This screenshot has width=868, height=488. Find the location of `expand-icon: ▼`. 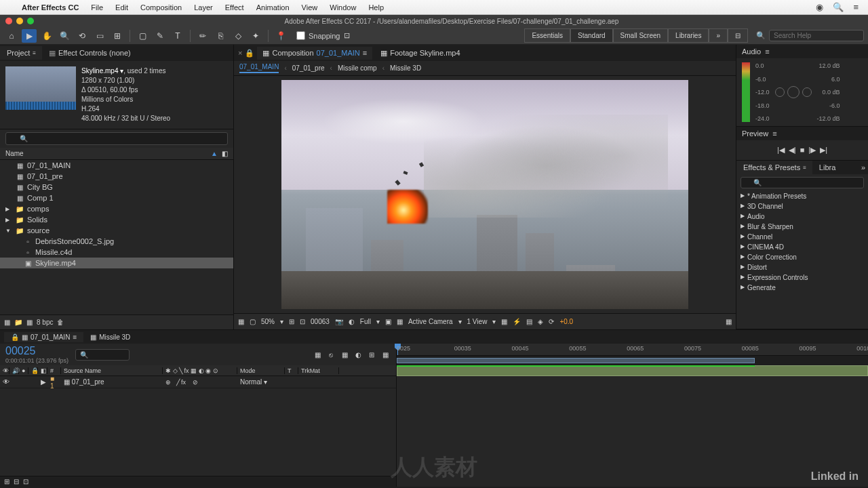

expand-icon: ▼ is located at coordinates (9, 230).